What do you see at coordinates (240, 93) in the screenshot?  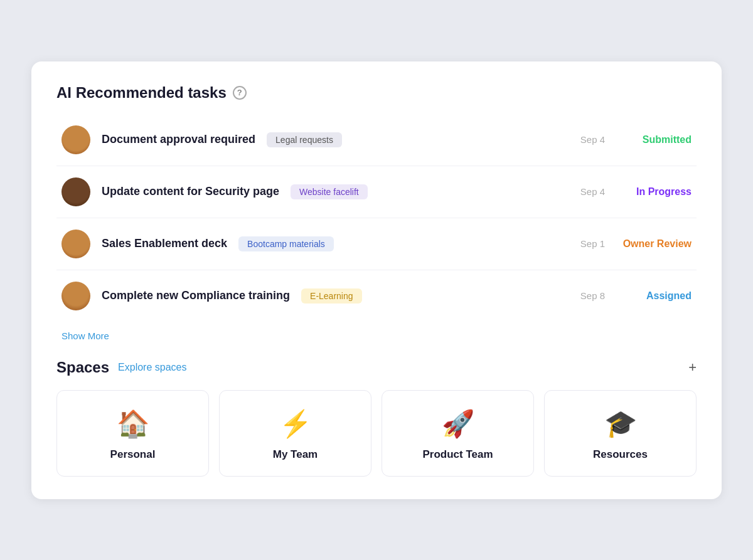 I see `help-icon: ?` at bounding box center [240, 93].